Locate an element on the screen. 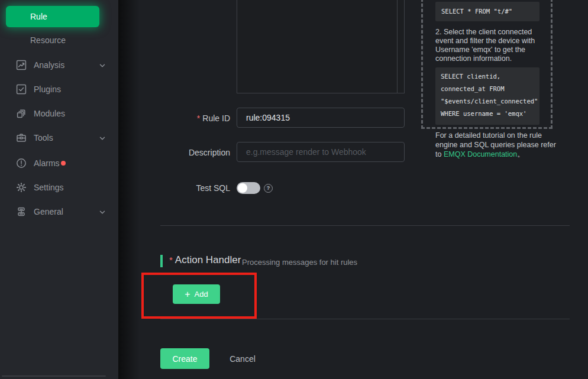 The image size is (588, 379). sidebar-item-settings: Settings is located at coordinates (59, 187).